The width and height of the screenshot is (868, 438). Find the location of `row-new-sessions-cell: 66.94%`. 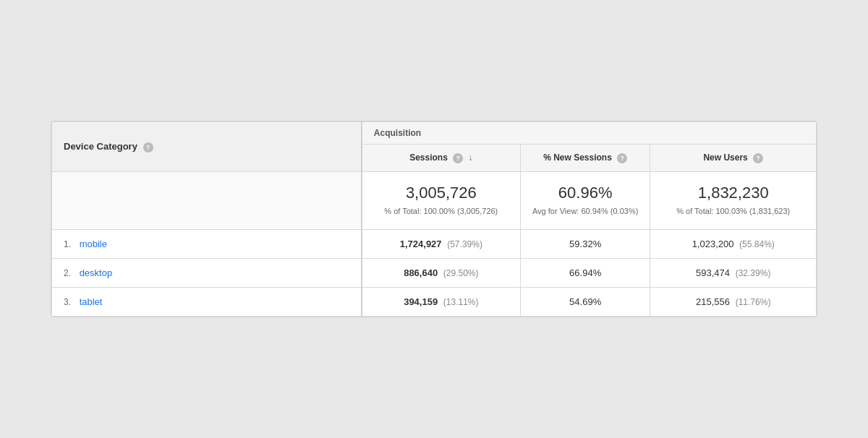

row-new-sessions-cell: 66.94% is located at coordinates (585, 272).